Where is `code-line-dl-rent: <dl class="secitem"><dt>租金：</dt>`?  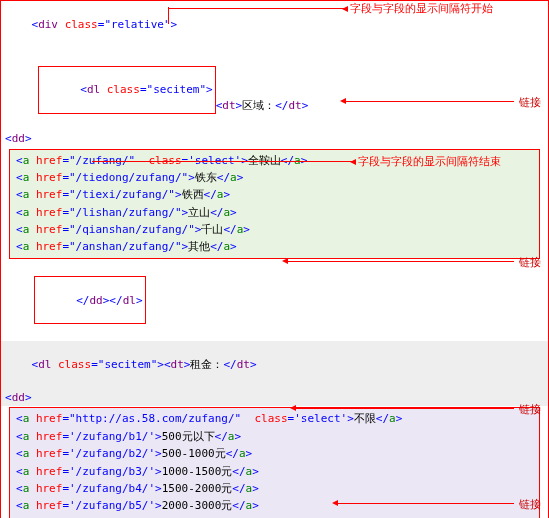 code-line-dl-rent: <dl class="secitem"><dt>租金：</dt> is located at coordinates (274, 365).